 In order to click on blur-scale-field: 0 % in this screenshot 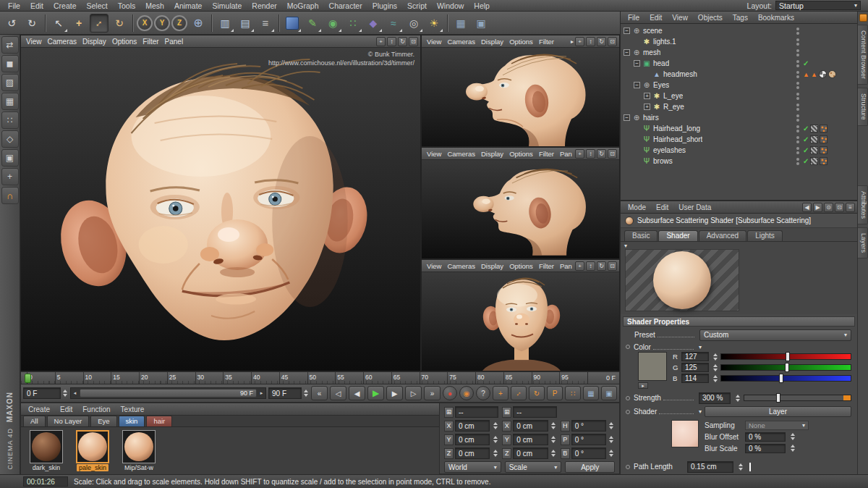, I will do `click(765, 449)`.